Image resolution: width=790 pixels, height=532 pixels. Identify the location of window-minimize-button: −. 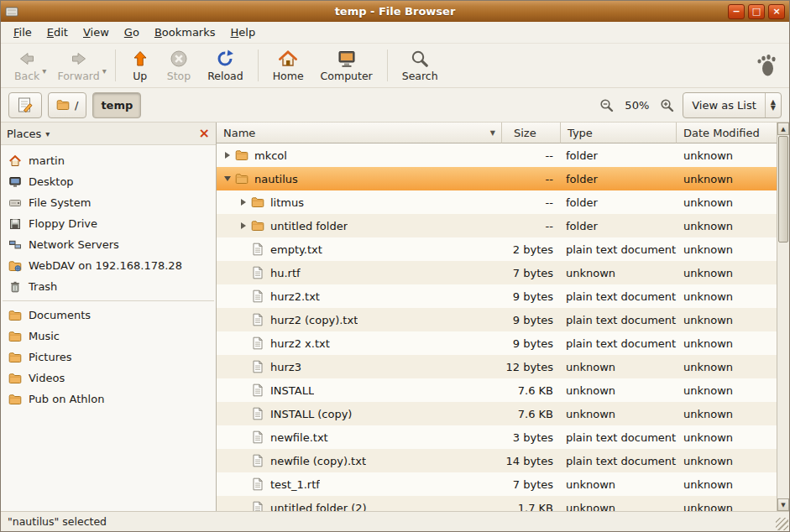
(736, 12).